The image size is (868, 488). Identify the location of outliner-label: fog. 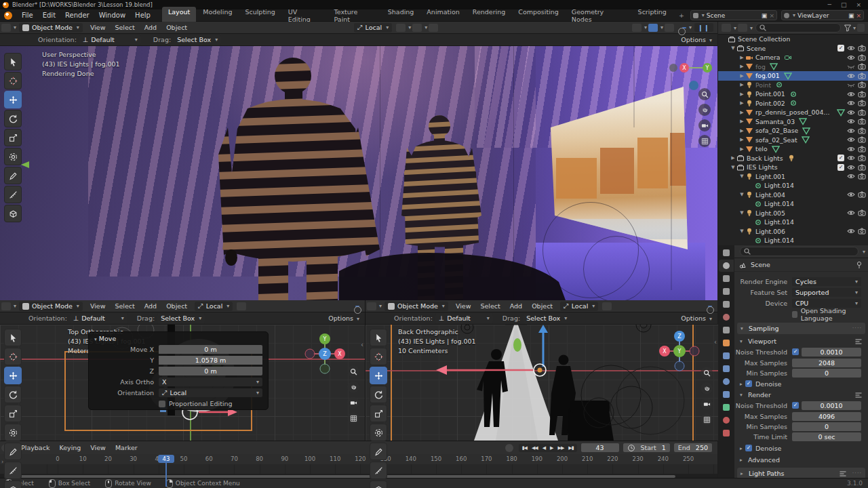
(761, 66).